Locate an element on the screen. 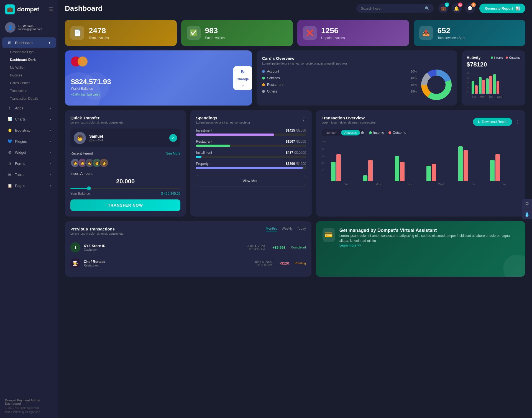 The image size is (532, 418). tx-income-legend: Income is located at coordinates (377, 133).